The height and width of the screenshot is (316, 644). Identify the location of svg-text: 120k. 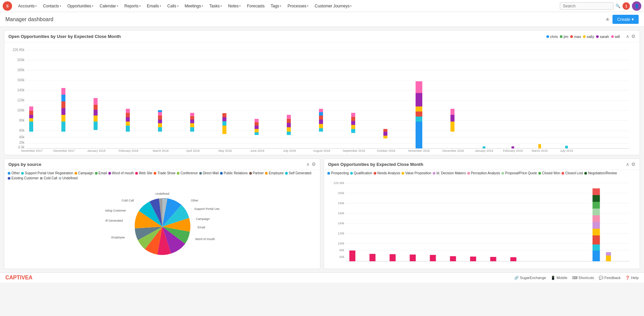
(341, 233).